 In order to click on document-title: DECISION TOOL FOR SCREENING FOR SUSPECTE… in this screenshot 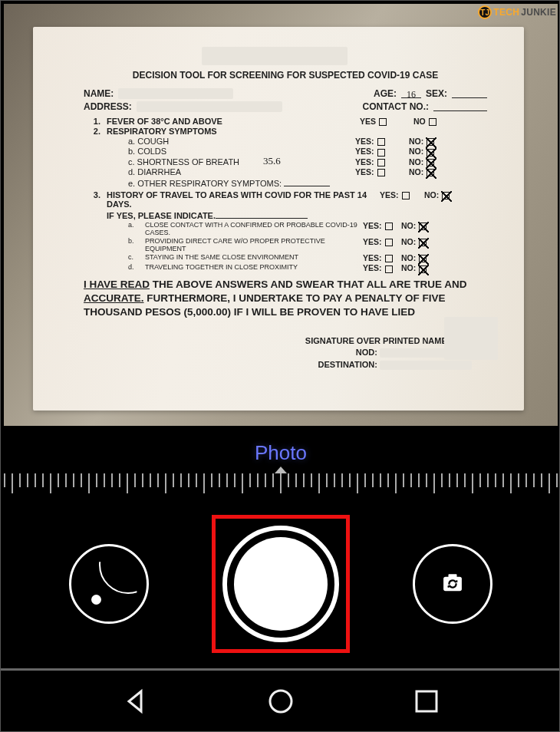, I will do `click(285, 75)`.